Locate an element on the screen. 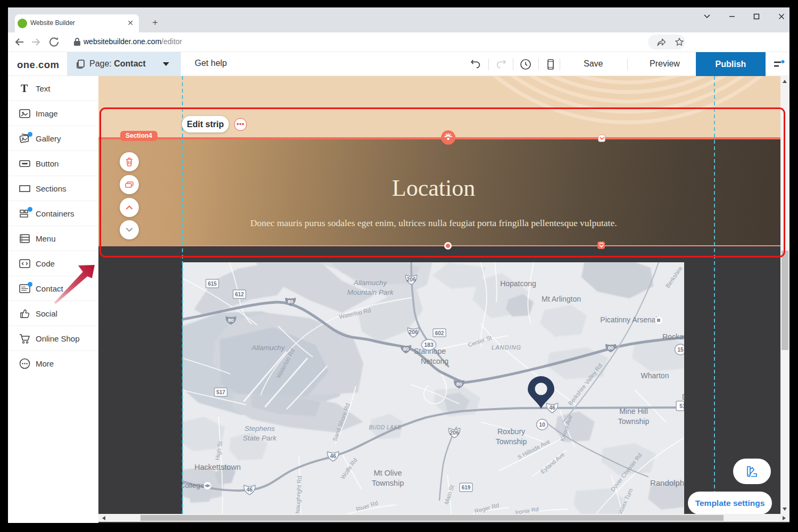  svg-text: Mt Olive is located at coordinates (387, 473).